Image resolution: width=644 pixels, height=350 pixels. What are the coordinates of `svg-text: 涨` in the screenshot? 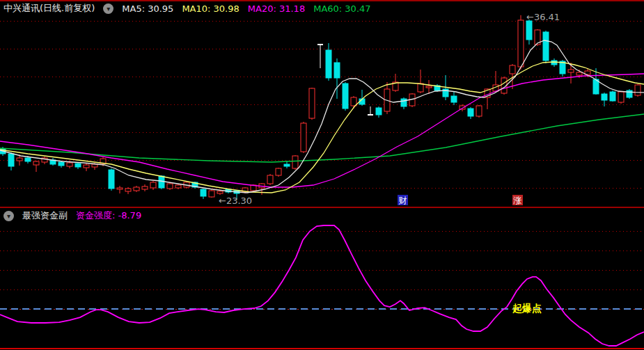 It's located at (518, 200).